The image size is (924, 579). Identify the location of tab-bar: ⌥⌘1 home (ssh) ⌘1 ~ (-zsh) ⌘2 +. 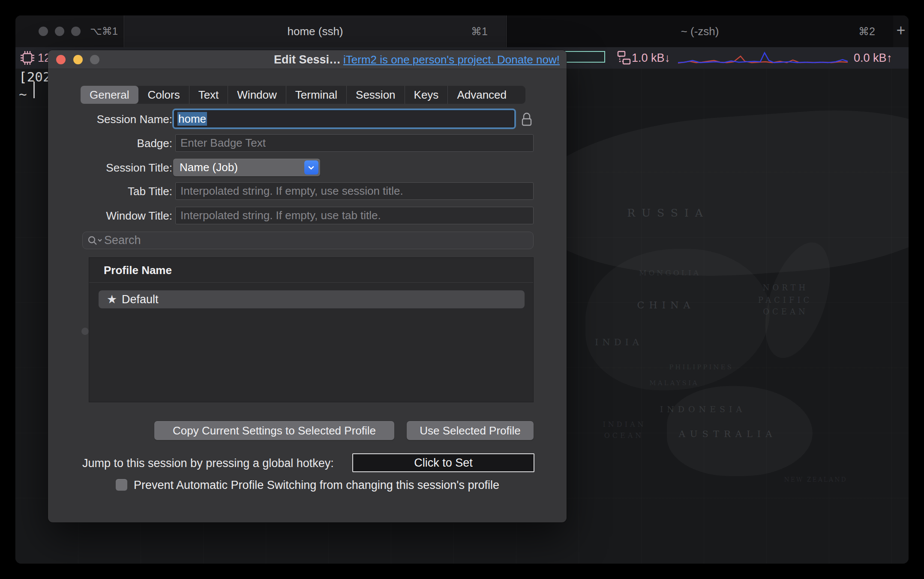
(462, 31).